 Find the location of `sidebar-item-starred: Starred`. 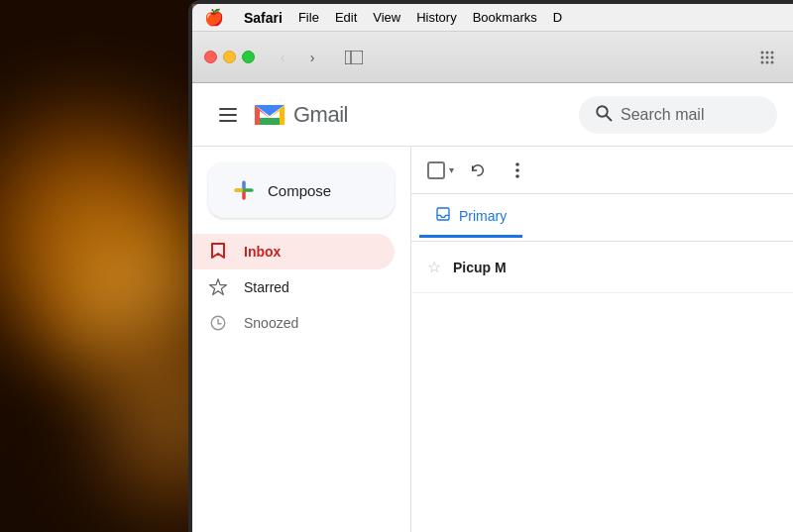

sidebar-item-starred: Starred is located at coordinates (293, 287).